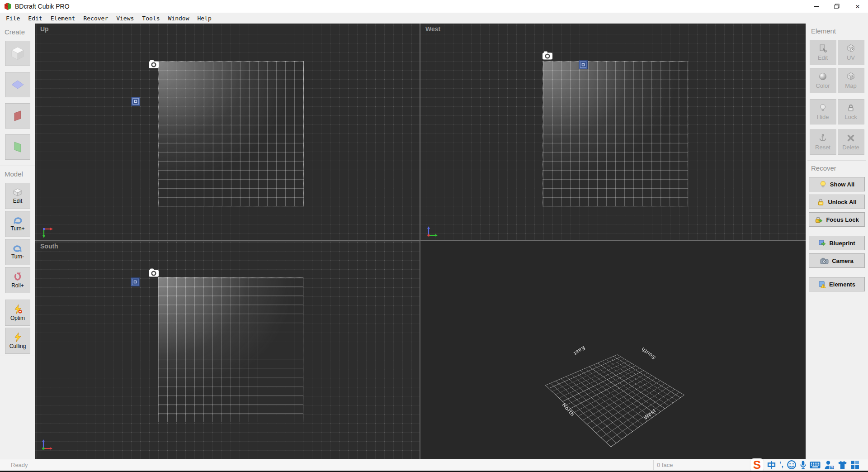  I want to click on minimize-button, so click(816, 6).